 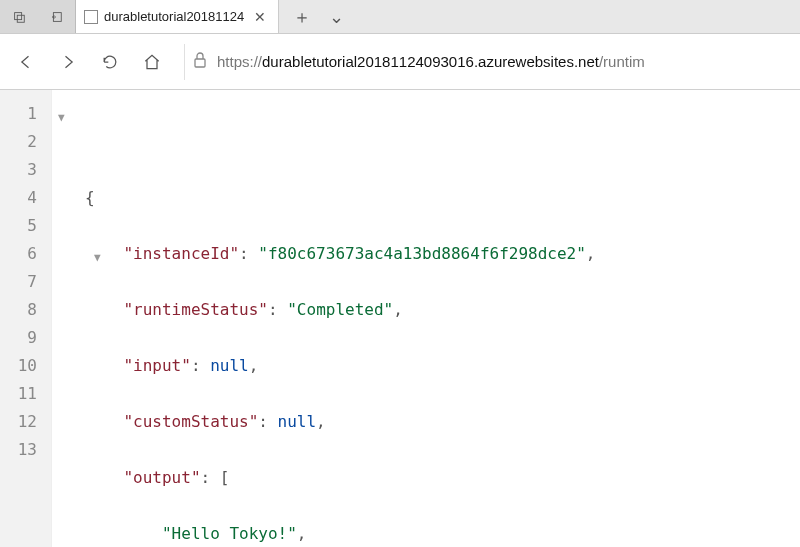 What do you see at coordinates (336, 17) in the screenshot?
I see `tab-menu-chevron-icon: ⌄` at bounding box center [336, 17].